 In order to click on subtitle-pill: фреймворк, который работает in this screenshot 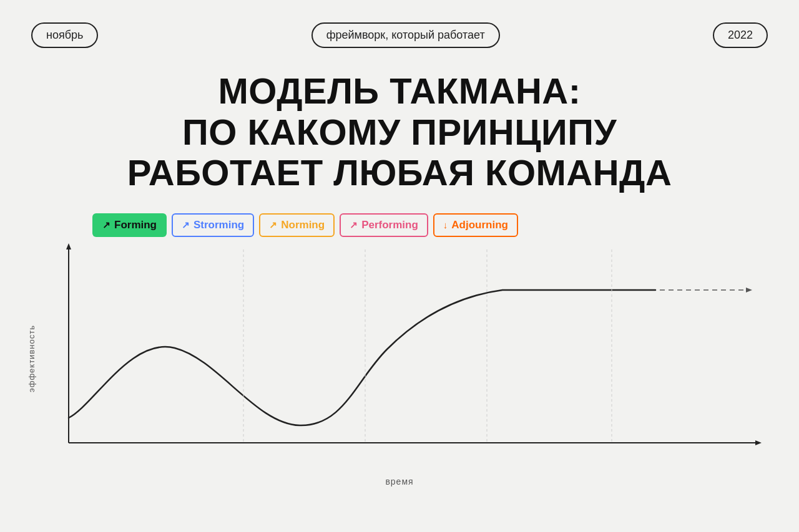, I will do `click(406, 35)`.